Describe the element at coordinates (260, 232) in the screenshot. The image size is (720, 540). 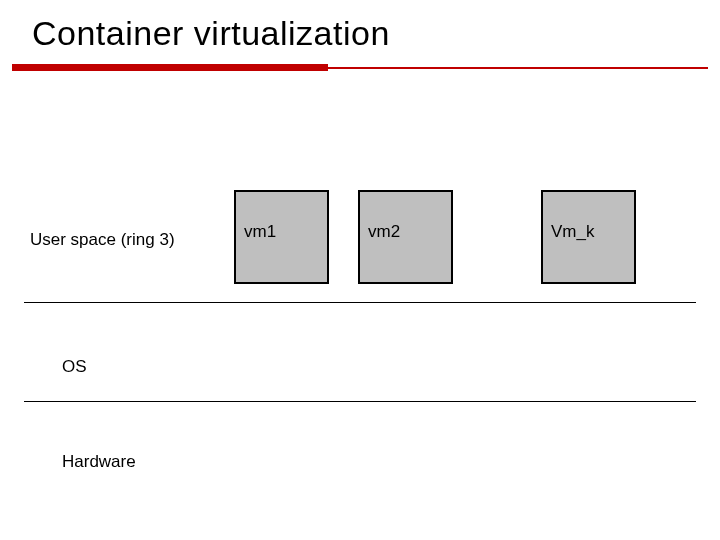
I see `vm-box-1-label: vm1` at that location.